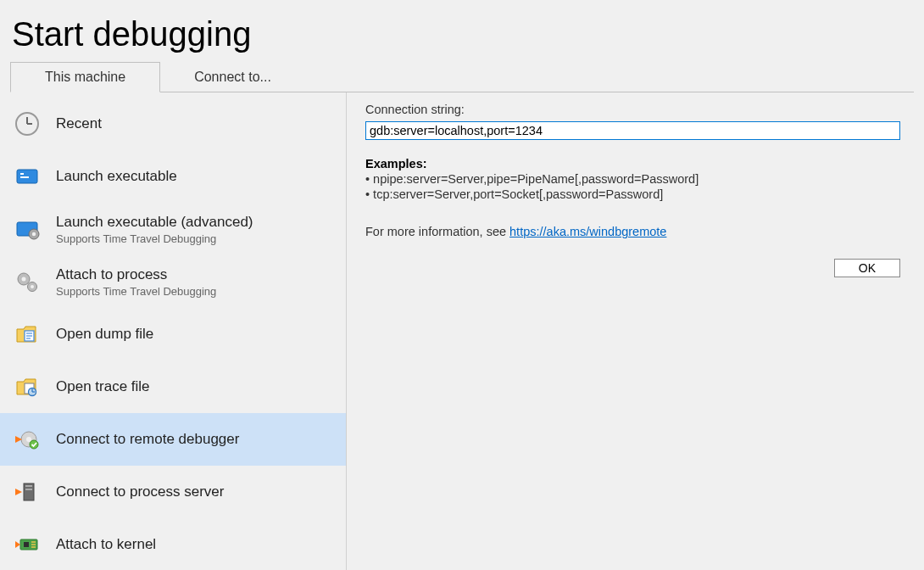 The image size is (924, 570). Describe the element at coordinates (437, 232) in the screenshot. I see `more-info-prefix: For more information, see` at that location.